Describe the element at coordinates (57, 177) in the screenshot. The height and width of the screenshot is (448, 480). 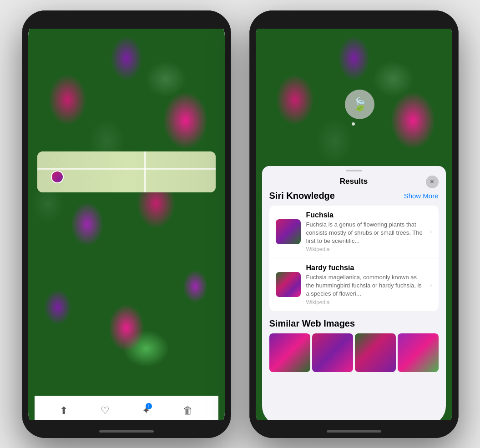
I see `map-pin` at that location.